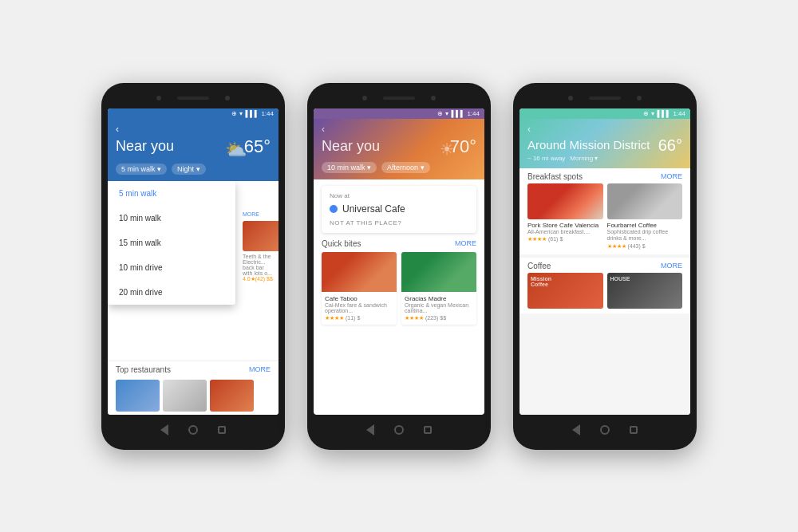  I want to click on status-bar-2: ⊕ ▾ ▌▌▌ 1:44, so click(399, 113).